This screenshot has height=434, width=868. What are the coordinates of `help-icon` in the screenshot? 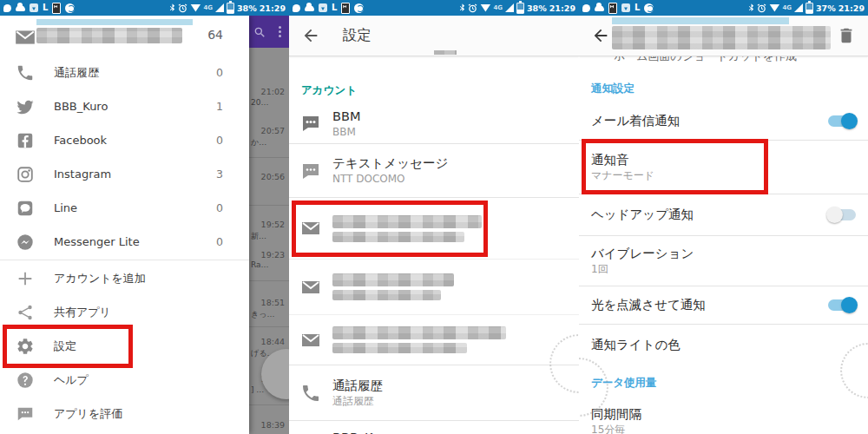 It's located at (25, 380).